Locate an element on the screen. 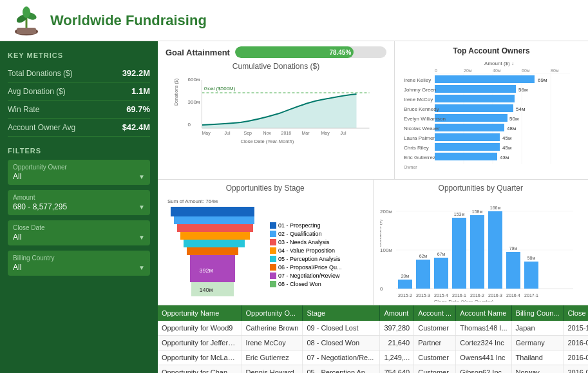  cell-close-date: 2015-11-23 is located at coordinates (576, 329).